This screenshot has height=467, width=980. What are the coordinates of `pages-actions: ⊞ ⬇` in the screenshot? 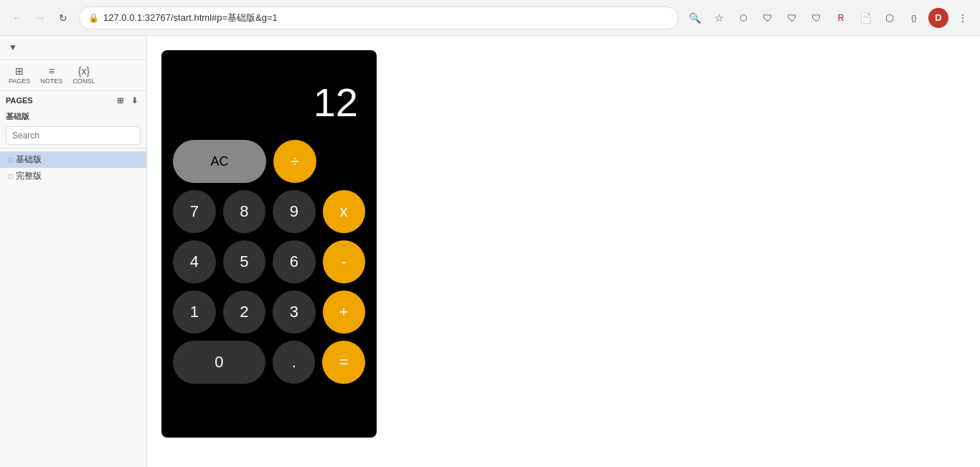 It's located at (127, 100).